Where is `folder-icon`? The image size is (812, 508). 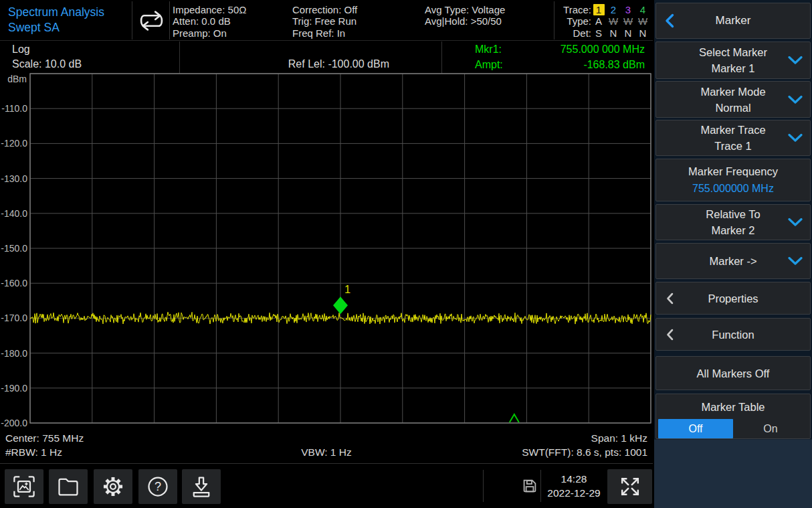
folder-icon is located at coordinates (68, 487).